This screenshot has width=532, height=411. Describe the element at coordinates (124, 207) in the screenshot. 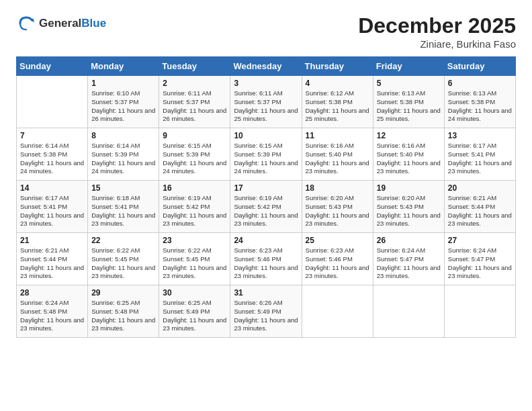

I see `calendar-cell: 15 Sunrise: 6:18 AMSunset: 5:41 PMDaylig…` at that location.